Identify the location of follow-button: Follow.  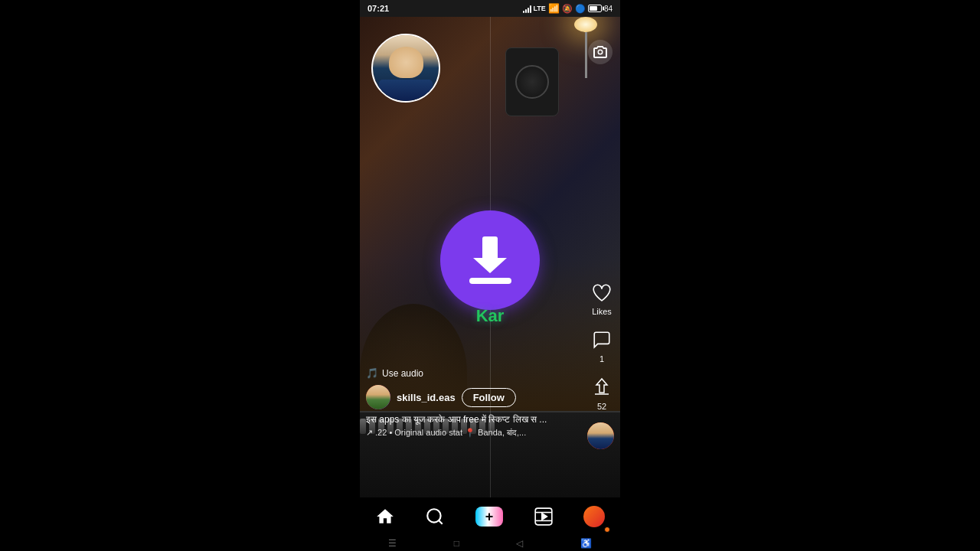
(488, 398).